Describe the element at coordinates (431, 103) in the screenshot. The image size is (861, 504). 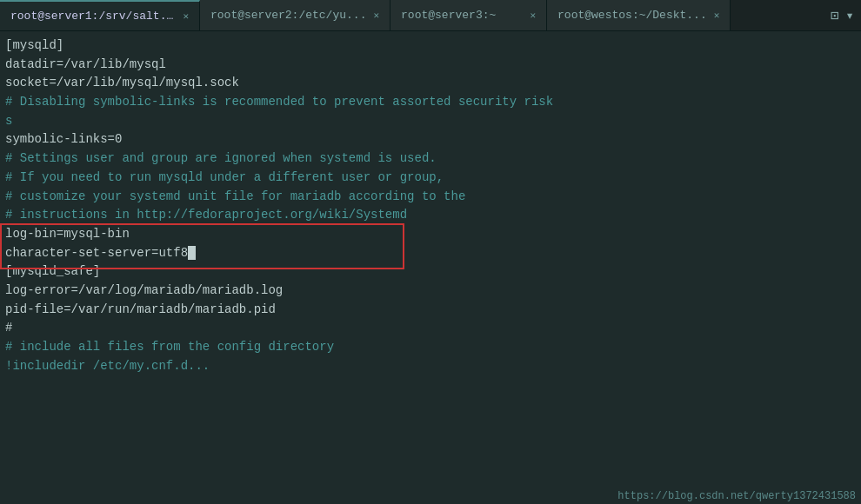
I see `line-3: # Disabling symbolic-links is recommende…` at that location.